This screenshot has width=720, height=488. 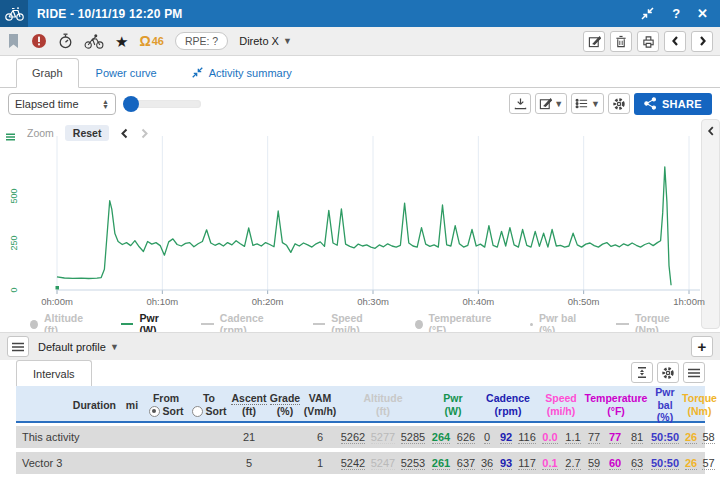 What do you see at coordinates (594, 438) in the screenshot?
I see `cell-tmp-min: 77` at bounding box center [594, 438].